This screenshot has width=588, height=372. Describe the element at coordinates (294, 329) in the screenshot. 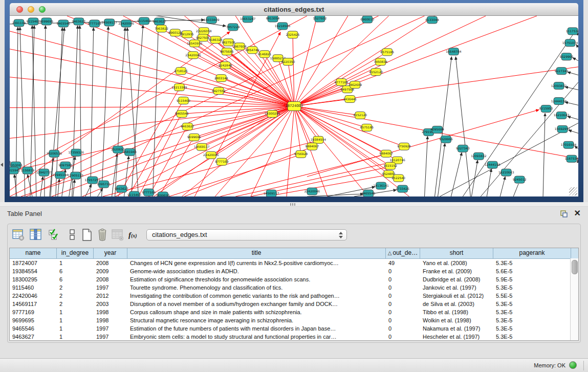

I see `table-row: 946554611997Estimation of the future num…` at that location.